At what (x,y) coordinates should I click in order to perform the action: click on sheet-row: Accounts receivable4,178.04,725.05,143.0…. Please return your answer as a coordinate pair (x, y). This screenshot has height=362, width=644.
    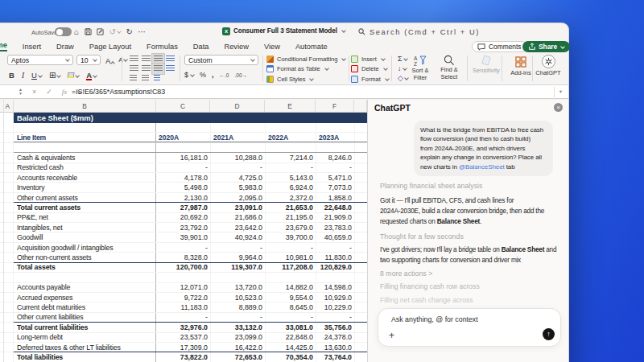
    Looking at the image, I should click on (184, 178).